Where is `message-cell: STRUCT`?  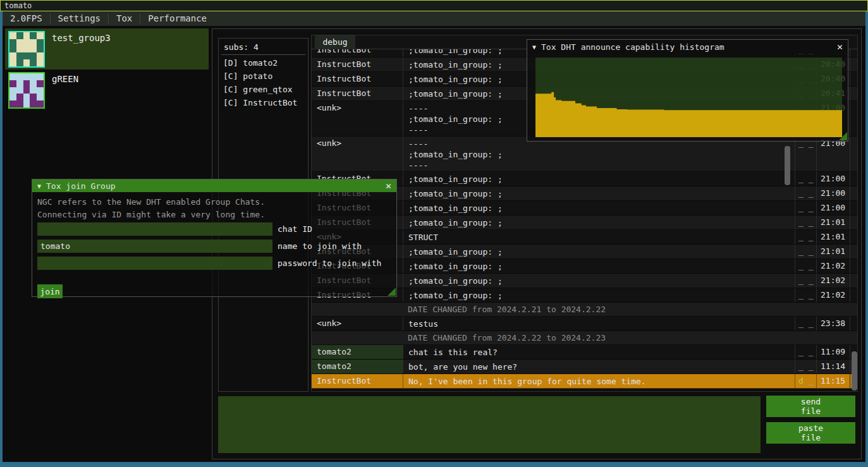
message-cell: STRUCT is located at coordinates (599, 237).